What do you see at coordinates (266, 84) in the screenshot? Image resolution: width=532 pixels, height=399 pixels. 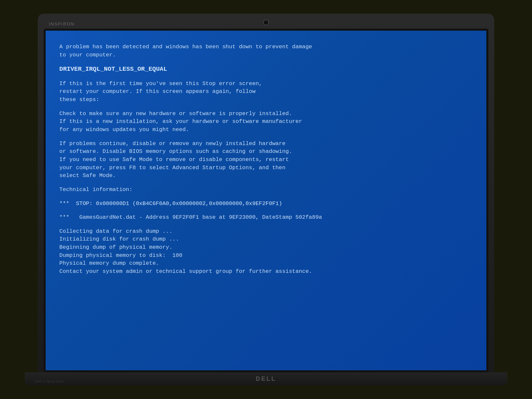 I see `bsod-line-3: If this is the first time you've seen th…` at bounding box center [266, 84].